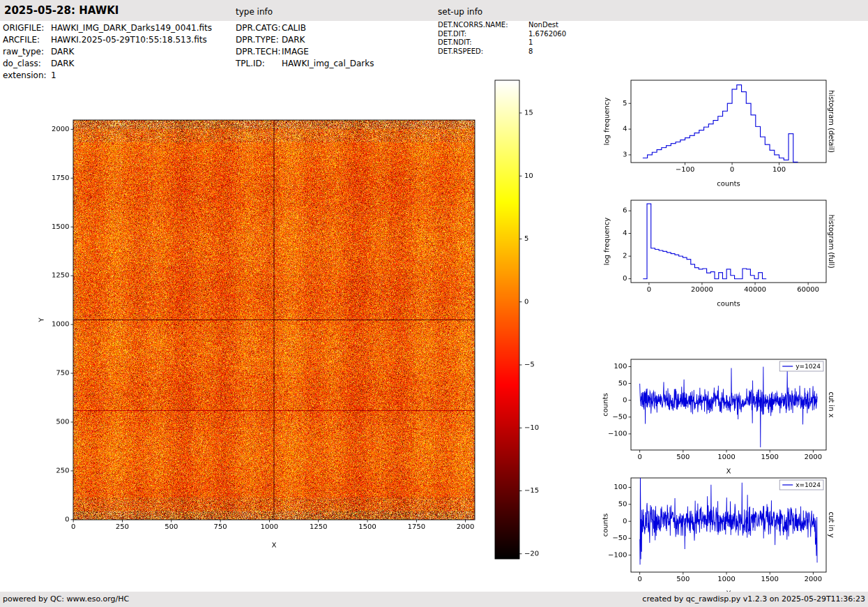 This screenshot has width=868, height=607. What do you see at coordinates (483, 35) in the screenshot?
I see `field-label: DET.DIT:` at bounding box center [483, 35].